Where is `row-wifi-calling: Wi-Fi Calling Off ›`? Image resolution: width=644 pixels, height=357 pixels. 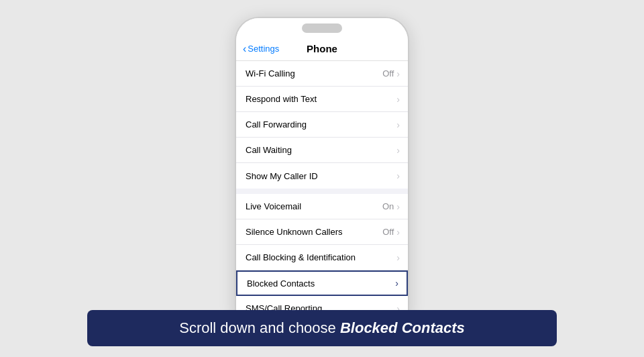
row-wifi-calling: Wi-Fi Calling Off › is located at coordinates (322, 74).